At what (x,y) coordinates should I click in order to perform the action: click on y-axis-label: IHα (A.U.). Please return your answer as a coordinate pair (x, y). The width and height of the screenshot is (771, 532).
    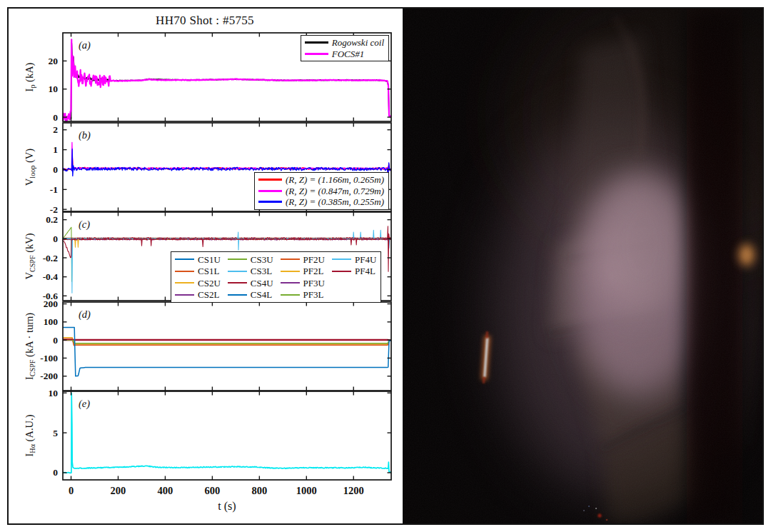
    Looking at the image, I should click on (30, 436).